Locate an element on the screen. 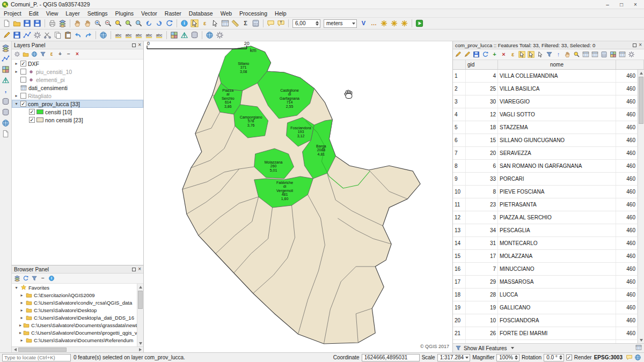 This screenshot has width=644, height=362. layer-item-piu-censiti-10: ▸piu_censiti_10 is located at coordinates (77, 72).